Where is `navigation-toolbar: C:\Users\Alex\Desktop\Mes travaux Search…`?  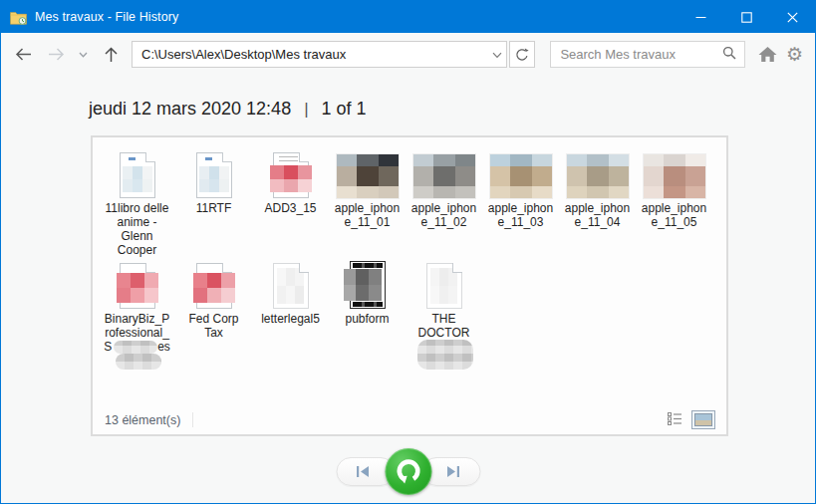
navigation-toolbar: C:\Users\Alex\Desktop\Mes travaux Search… is located at coordinates (408, 54).